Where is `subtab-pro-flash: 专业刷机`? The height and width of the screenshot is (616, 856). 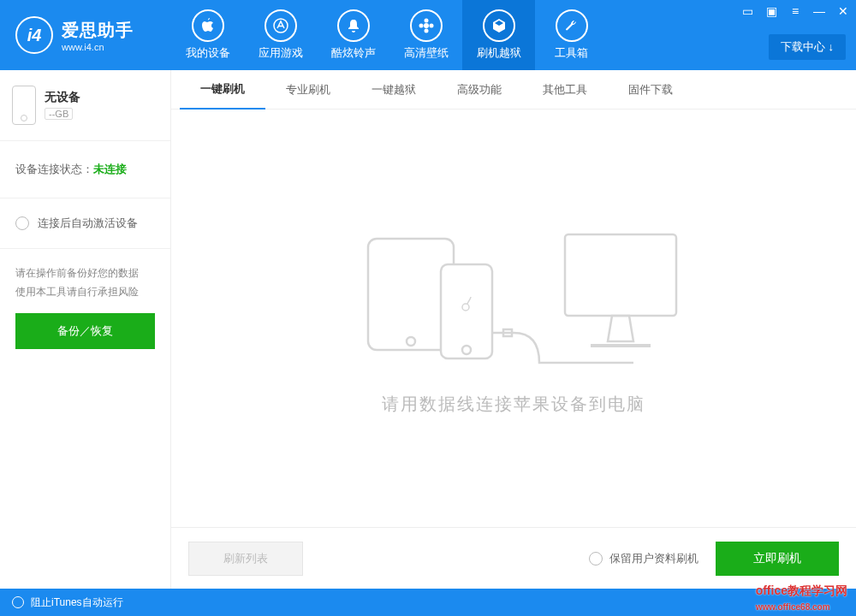 subtab-pro-flash: 专业刷机 is located at coordinates (308, 90).